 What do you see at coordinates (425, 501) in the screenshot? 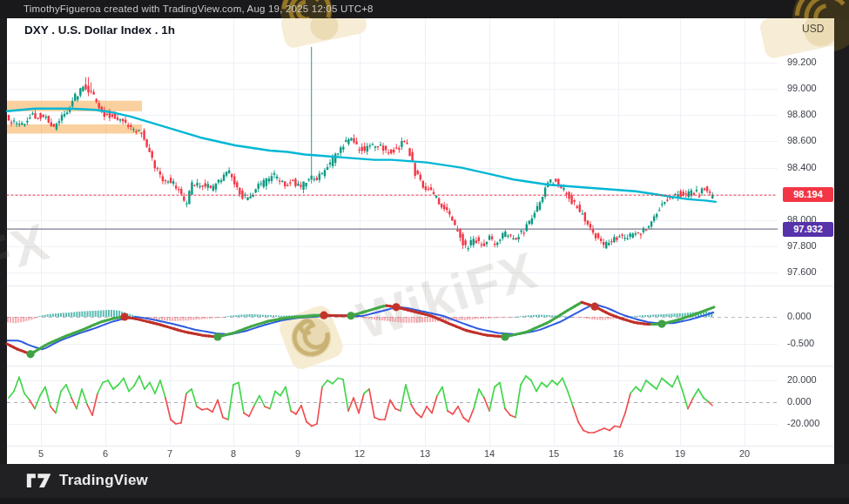
I see `bottom-bar-divider` at bounding box center [425, 501].